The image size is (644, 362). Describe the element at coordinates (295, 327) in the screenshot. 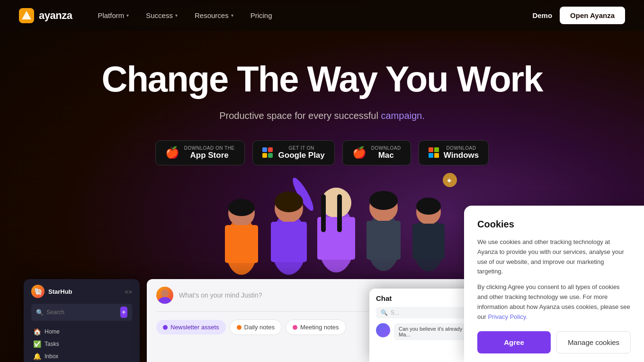

I see `tab-dot-meeting` at that location.